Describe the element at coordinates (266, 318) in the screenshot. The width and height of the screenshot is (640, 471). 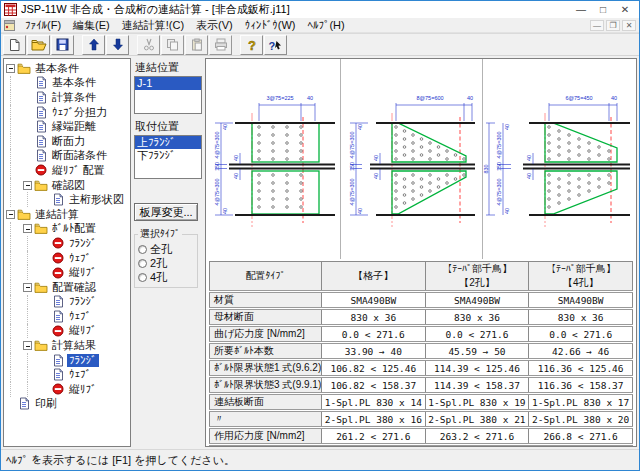
I see `table-row-label: 母材断面` at that location.